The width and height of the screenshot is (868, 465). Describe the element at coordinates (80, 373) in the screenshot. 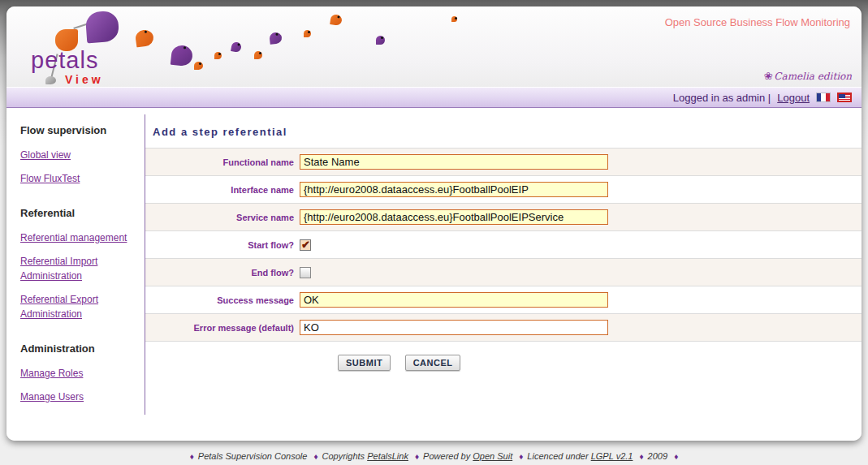

I see `sidebar-item-manage-roles: Manage Roles` at that location.